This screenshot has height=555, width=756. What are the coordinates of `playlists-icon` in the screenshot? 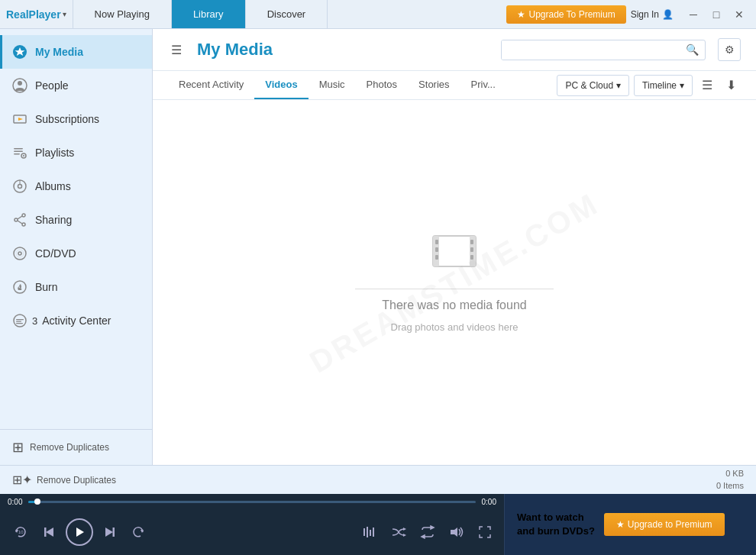 It's located at (20, 153).